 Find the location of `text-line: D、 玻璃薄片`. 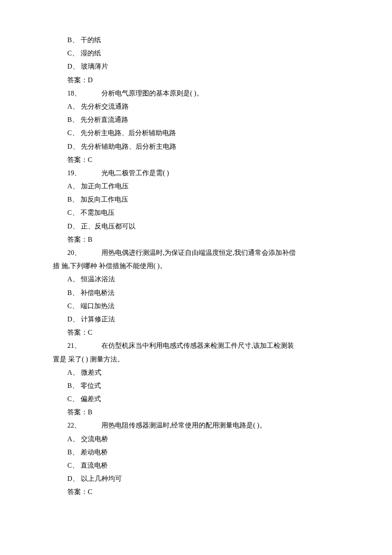

text-line: D、 玻璃薄片 is located at coordinates (196, 66).